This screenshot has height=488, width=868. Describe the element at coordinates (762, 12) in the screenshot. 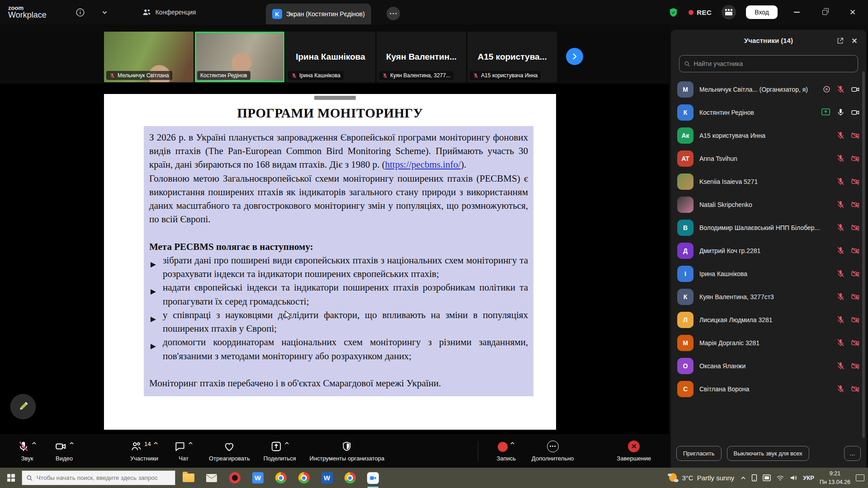

I see `login-button: Вход` at that location.